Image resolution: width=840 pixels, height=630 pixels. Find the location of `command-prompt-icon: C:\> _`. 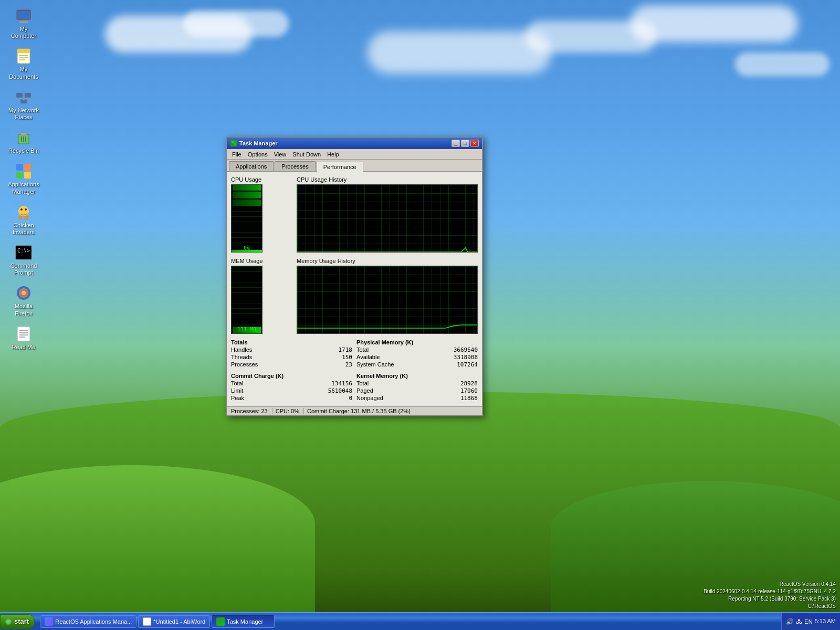

command-prompt-icon: C:\> _ is located at coordinates (24, 253).